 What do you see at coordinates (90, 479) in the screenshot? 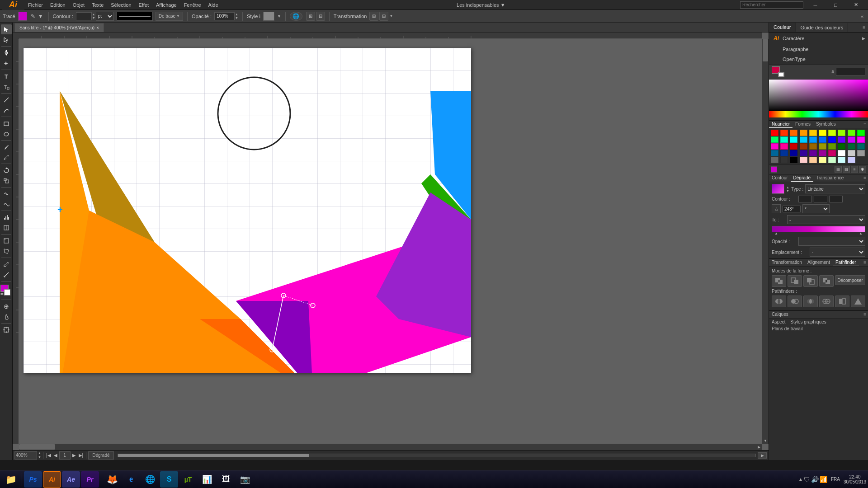
I see `taskbar-premiere: Pr` at bounding box center [90, 479].